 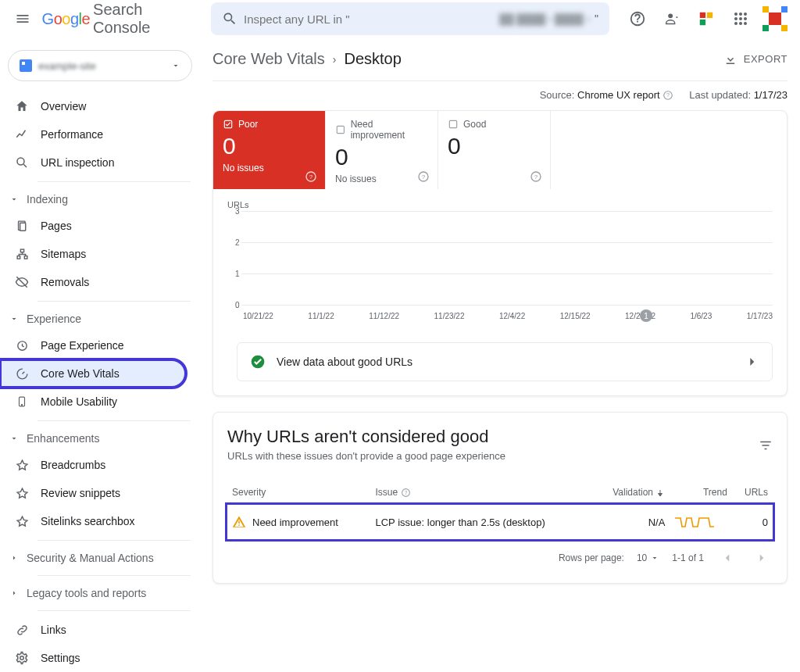 I want to click on product-logo: Google Search Console, so click(x=110, y=19).